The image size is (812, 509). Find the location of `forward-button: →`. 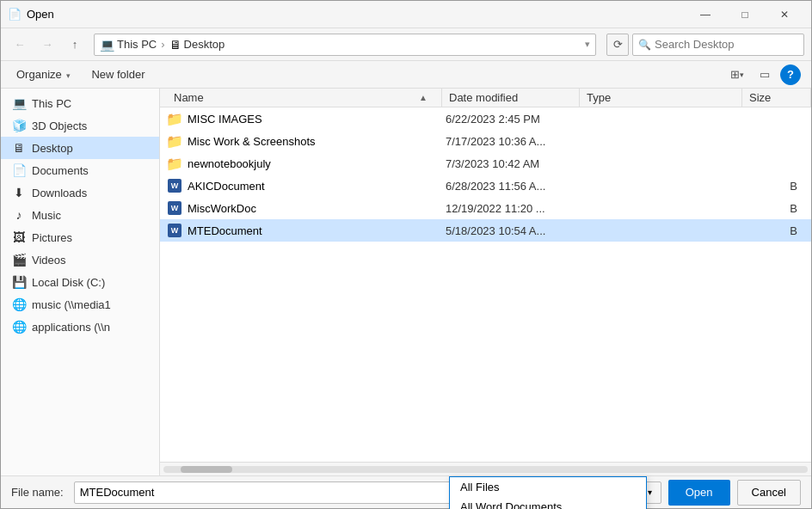

forward-button: → is located at coordinates (47, 45).